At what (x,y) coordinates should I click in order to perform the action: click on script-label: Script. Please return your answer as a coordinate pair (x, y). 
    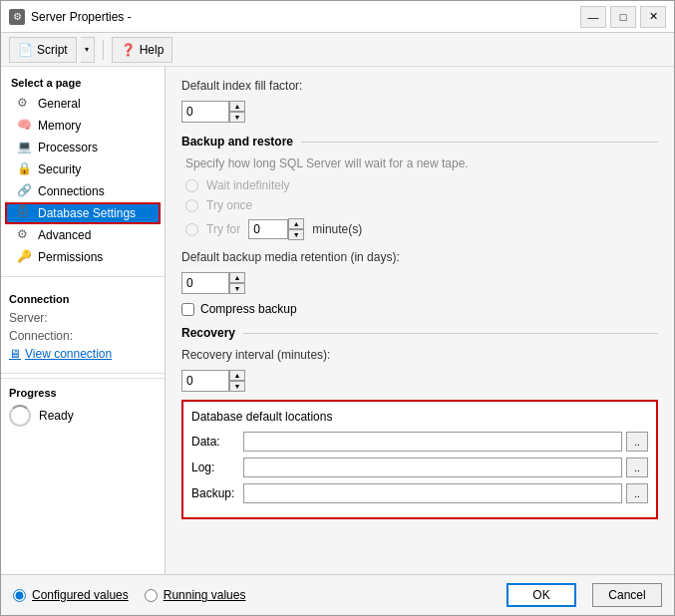
    Looking at the image, I should click on (52, 50).